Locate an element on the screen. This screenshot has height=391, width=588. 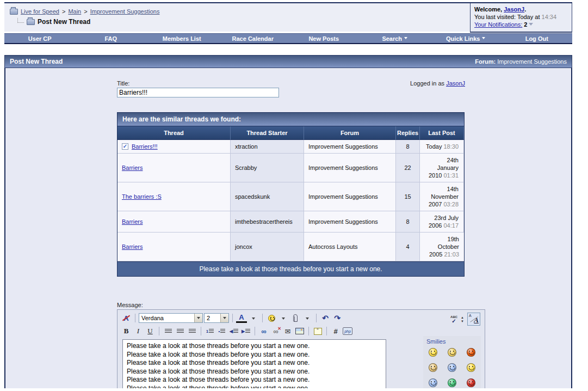
nav-members-list: Members List is located at coordinates (182, 39).